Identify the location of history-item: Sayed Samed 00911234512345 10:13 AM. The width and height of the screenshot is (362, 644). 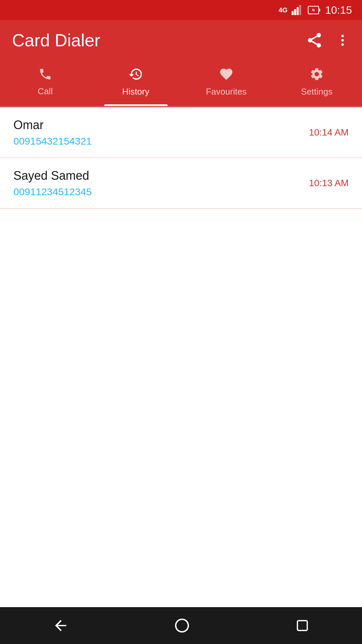
(181, 183).